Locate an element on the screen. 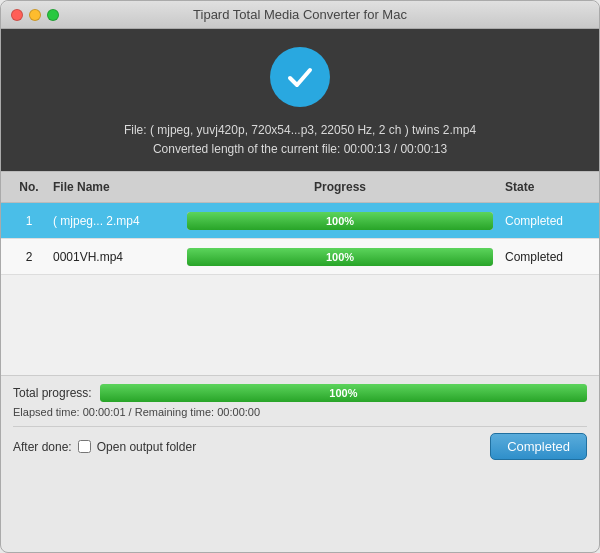  row2-state: Completed is located at coordinates (546, 256).